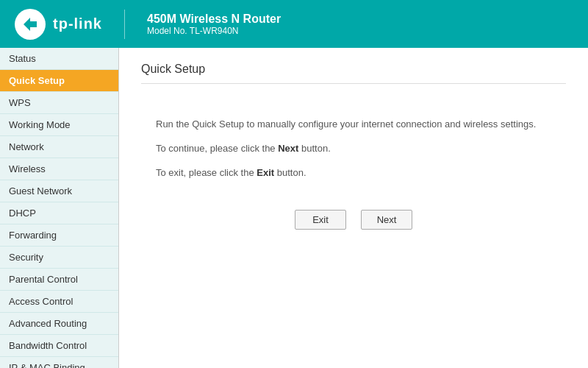 The width and height of the screenshot is (588, 368). What do you see at coordinates (59, 59) in the screenshot?
I see `sidebar-item-status: Status` at bounding box center [59, 59].